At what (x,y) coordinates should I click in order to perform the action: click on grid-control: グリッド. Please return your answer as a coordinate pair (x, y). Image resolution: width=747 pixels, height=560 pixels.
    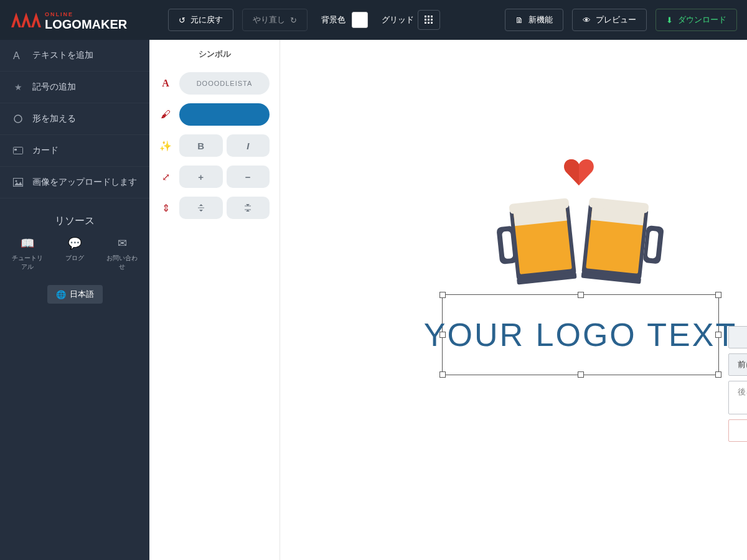
    Looking at the image, I should click on (411, 20).